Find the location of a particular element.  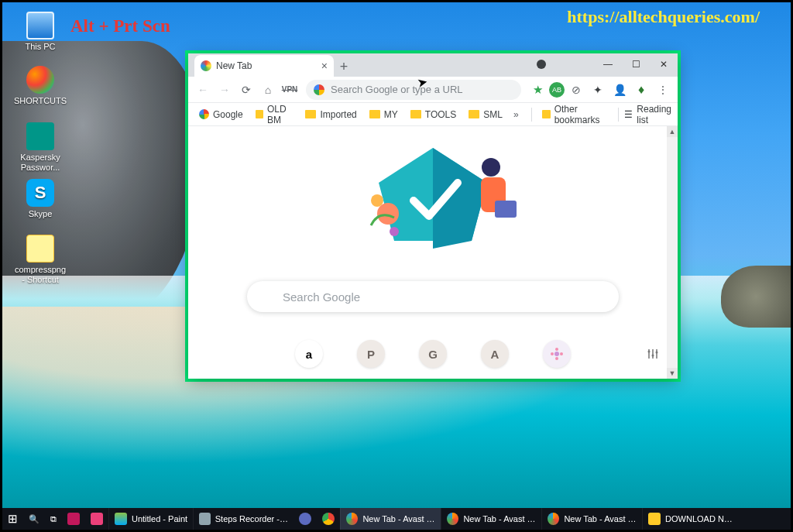

new-tab-button: + is located at coordinates (344, 67).